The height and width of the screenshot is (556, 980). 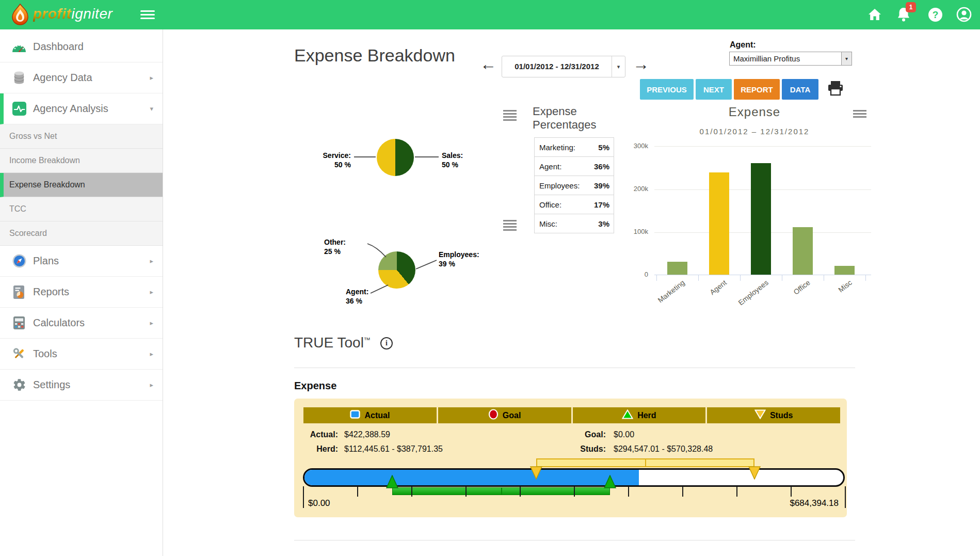 What do you see at coordinates (92, 13) in the screenshot?
I see `brand-igniter: igniter` at bounding box center [92, 13].